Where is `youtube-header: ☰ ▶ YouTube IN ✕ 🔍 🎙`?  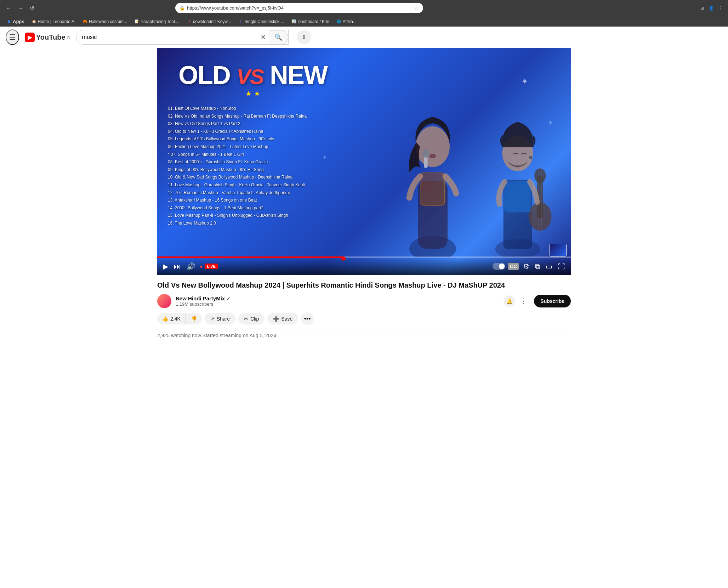 youtube-header: ☰ ▶ YouTube IN ✕ 🔍 🎙 is located at coordinates (364, 38).